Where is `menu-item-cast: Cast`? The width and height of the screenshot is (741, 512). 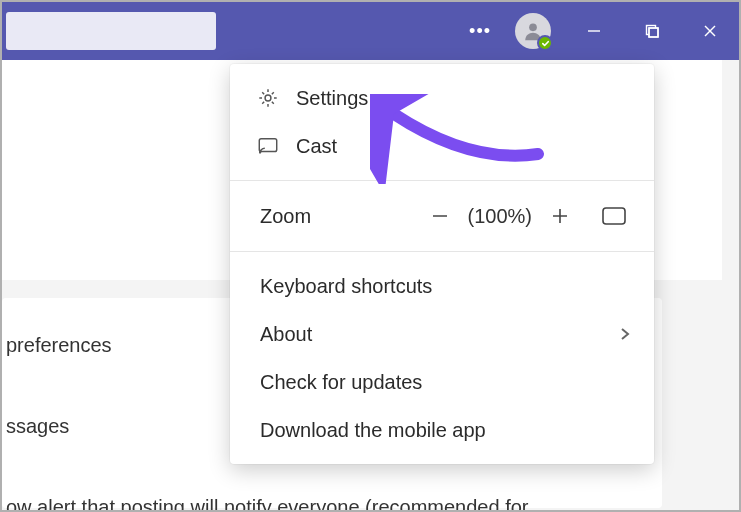
menu-item-cast: Cast is located at coordinates (442, 146).